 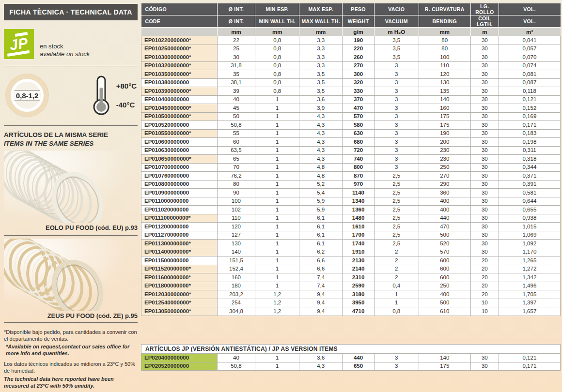 I want to click on specs-row: 0,8-1,2 +80°C -40°C, so click(x=71, y=95).